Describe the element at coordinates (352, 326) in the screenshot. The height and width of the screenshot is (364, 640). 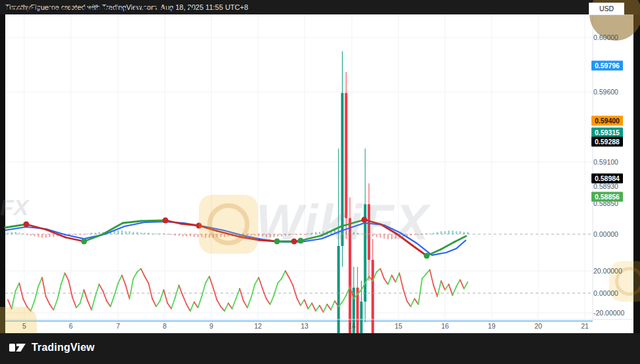
I see `time-axis-day-label: 14` at that location.